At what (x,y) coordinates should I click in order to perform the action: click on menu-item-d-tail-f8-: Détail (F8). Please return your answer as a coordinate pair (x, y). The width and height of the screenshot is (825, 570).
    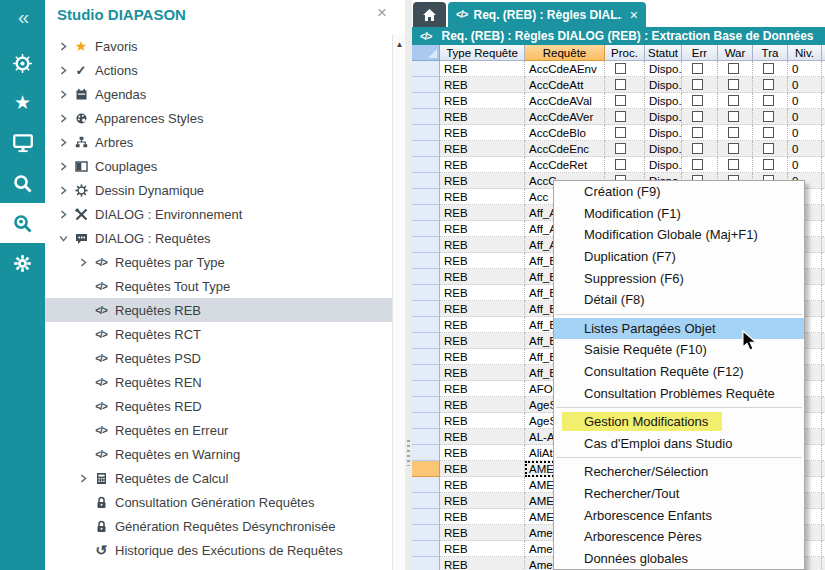
    Looking at the image, I should click on (679, 300).